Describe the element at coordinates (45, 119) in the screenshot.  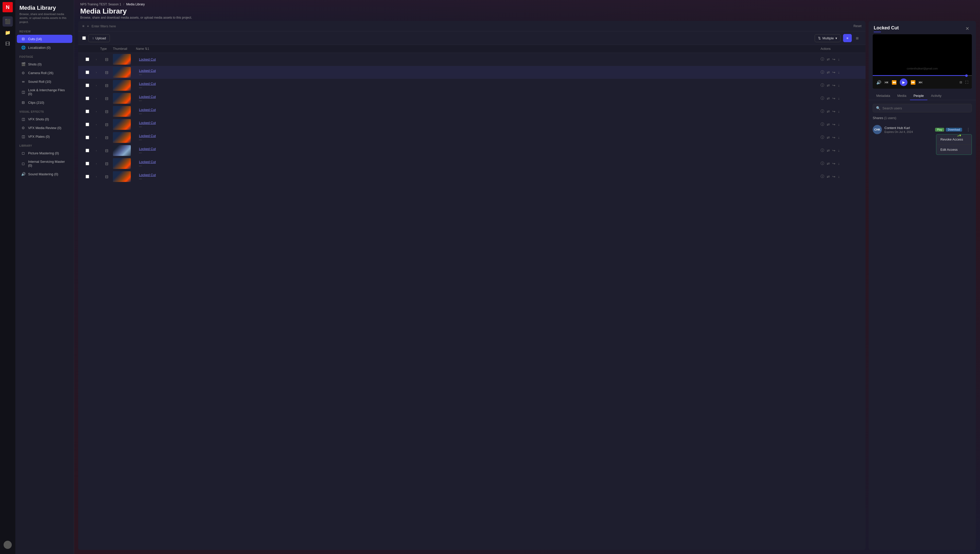
I see `sidebar-item-vfx-shots: ◫ VFX Shots (0)` at that location.